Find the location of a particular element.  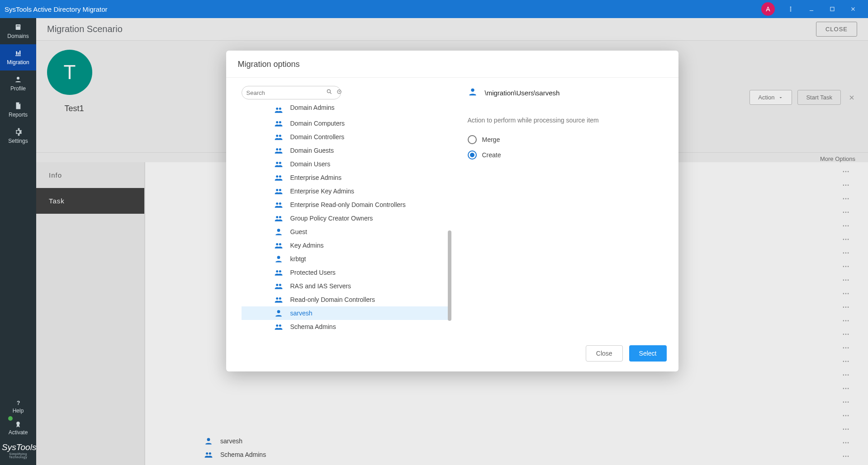

radio-option: Create is located at coordinates (565, 155).